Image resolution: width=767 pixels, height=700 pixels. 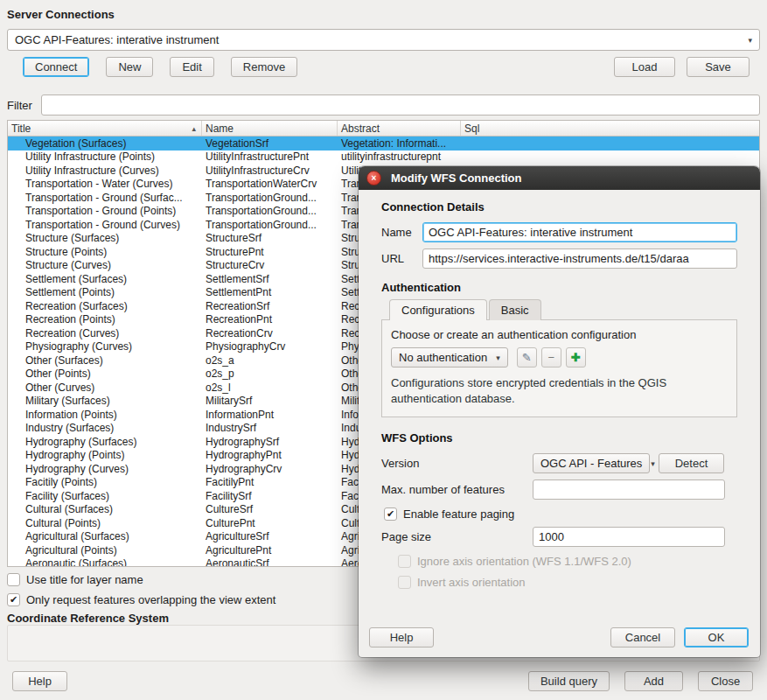 What do you see at coordinates (568, 681) in the screenshot?
I see `build-query-button: Build query` at bounding box center [568, 681].